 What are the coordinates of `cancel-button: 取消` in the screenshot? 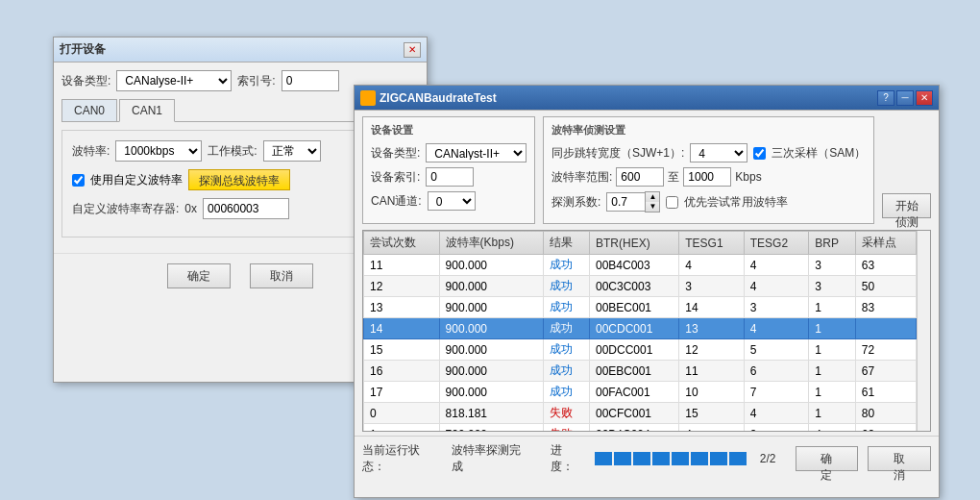 It's located at (282, 276).